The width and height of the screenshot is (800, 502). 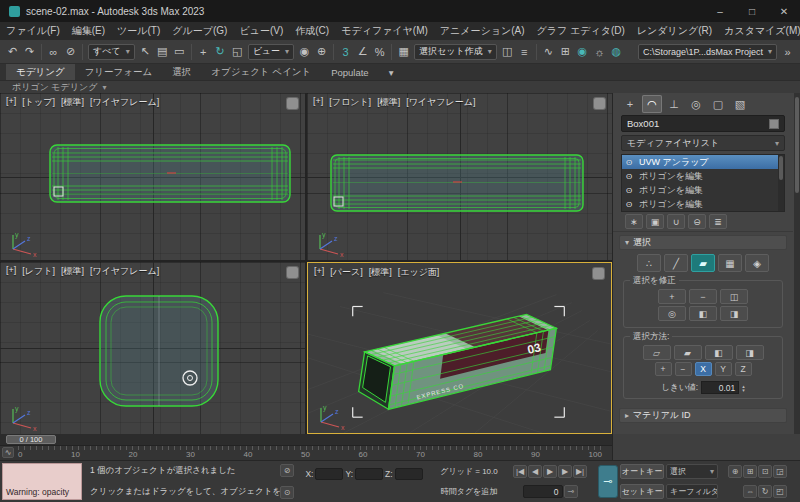 I want to click on undo-button: ↶, so click(x=12, y=52).